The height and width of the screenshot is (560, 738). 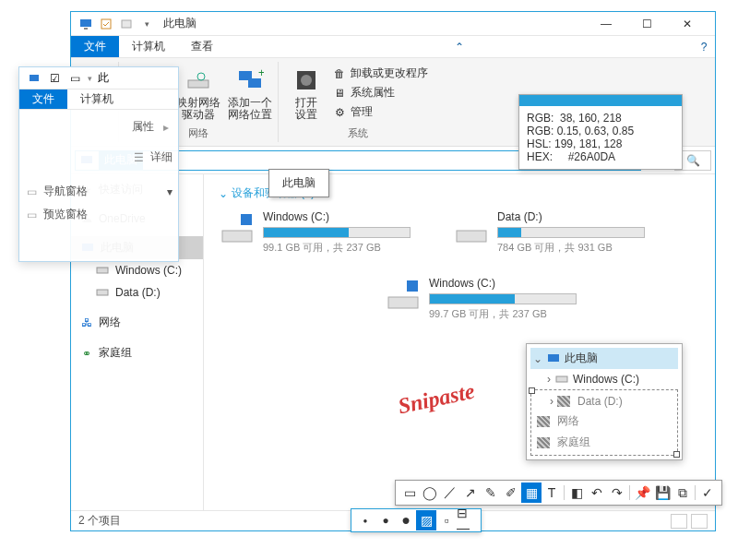 What do you see at coordinates (601, 157) in the screenshot?
I see `color-hex: HEX: #26A0DA` at bounding box center [601, 157].